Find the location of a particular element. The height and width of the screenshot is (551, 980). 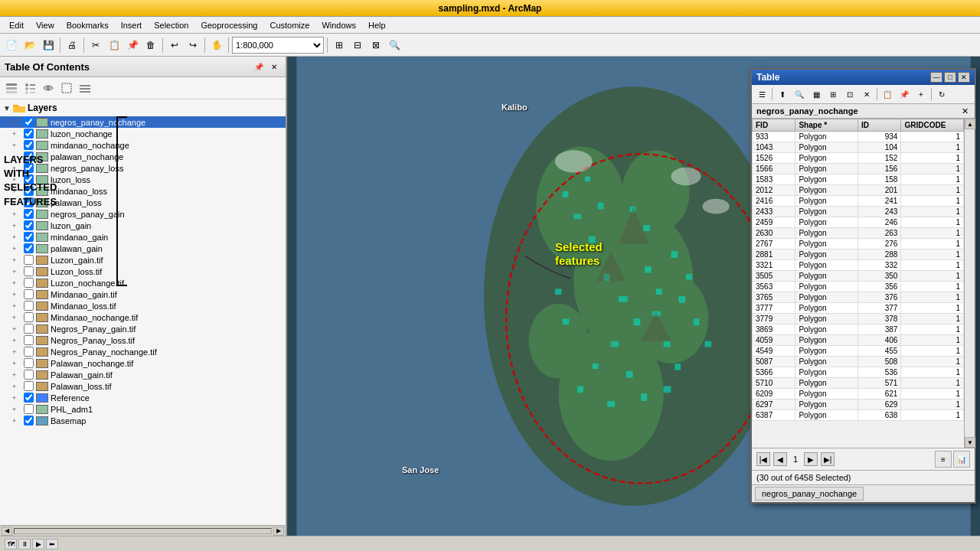

menu-help: Help is located at coordinates (377, 25).